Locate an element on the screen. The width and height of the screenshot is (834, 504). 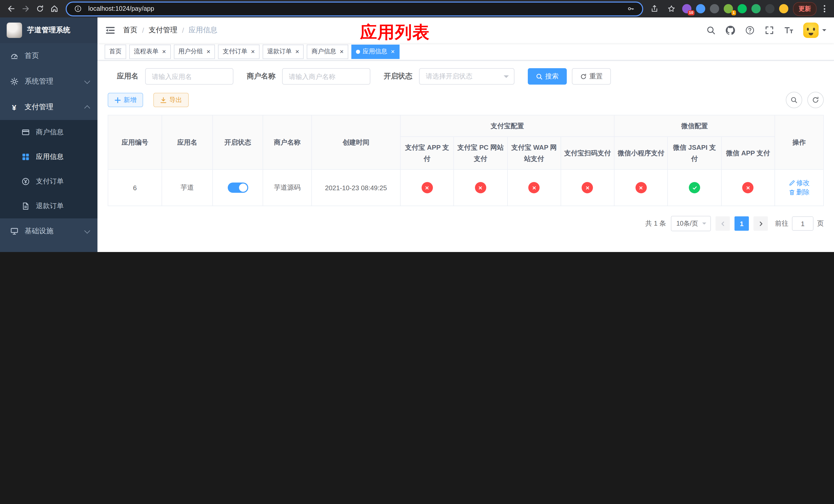
tab-1: 首页 is located at coordinates (115, 51).